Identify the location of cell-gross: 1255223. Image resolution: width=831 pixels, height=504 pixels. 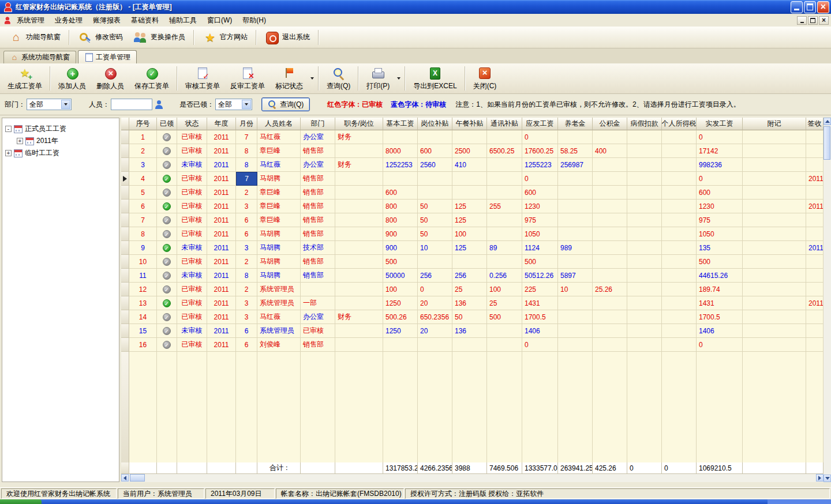
(540, 165).